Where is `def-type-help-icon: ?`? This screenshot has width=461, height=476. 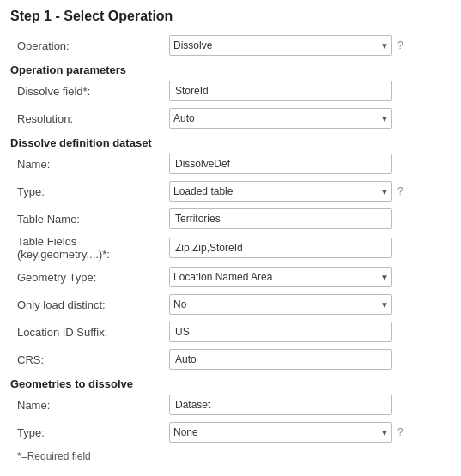 def-type-help-icon: ? is located at coordinates (400, 191).